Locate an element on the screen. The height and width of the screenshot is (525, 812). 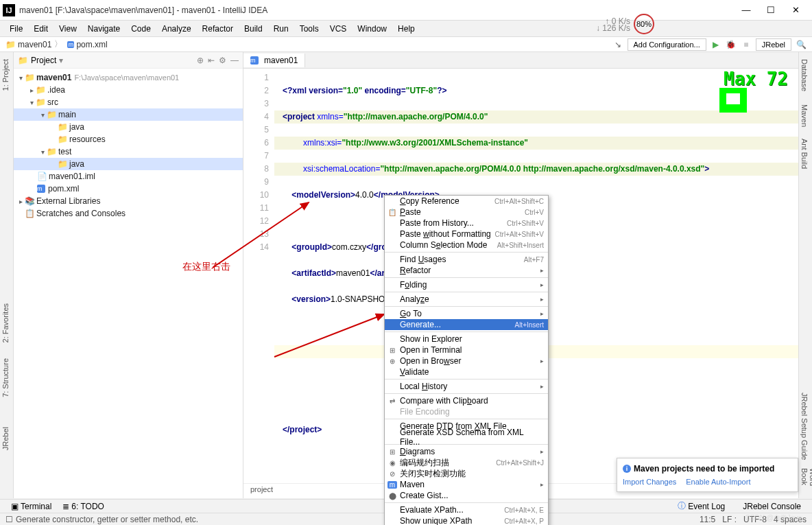
project-folder-icon: 📁 is located at coordinates (11, 45).